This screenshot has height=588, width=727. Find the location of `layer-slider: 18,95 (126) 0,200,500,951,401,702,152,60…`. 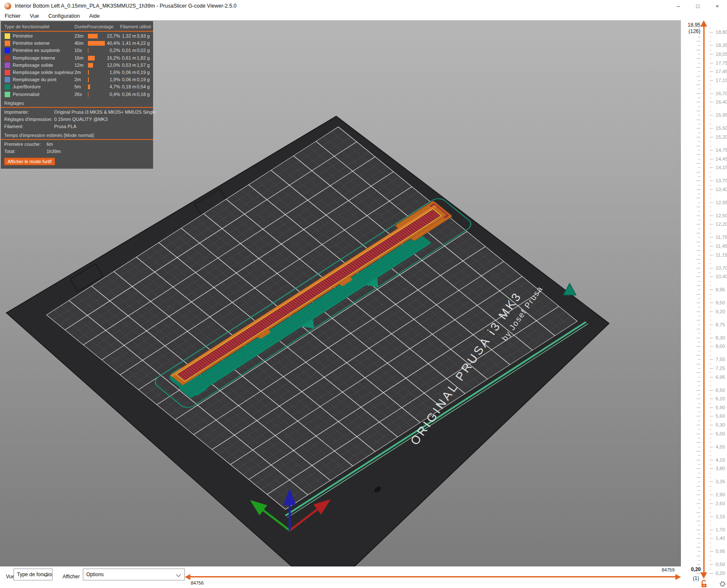

layer-slider: 18,95 (126) 0,200,500,951,401,702,152,60… is located at coordinates (704, 304).